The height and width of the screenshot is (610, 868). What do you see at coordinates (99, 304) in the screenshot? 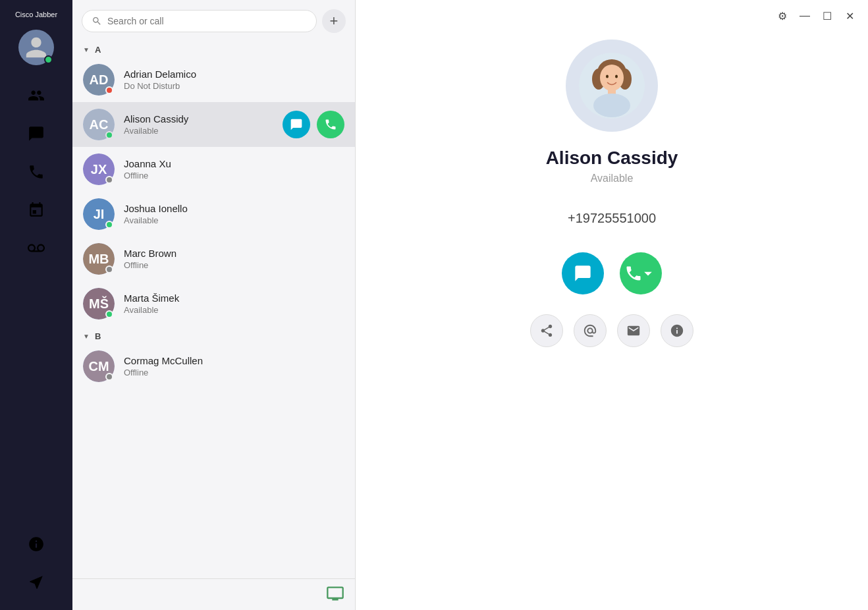
I see `contact-avatar-wrap-marta: MŠ` at bounding box center [99, 304].